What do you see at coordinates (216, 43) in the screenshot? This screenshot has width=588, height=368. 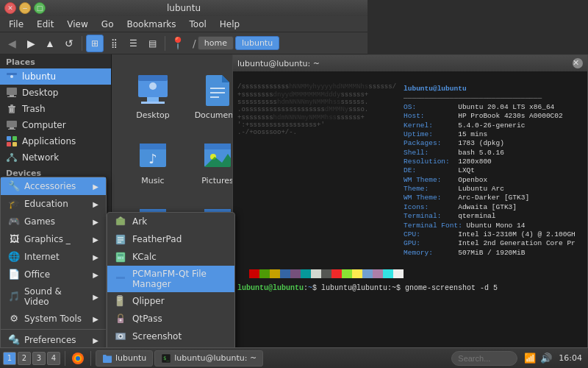 I see `breadcrumb-home: home` at bounding box center [216, 43].